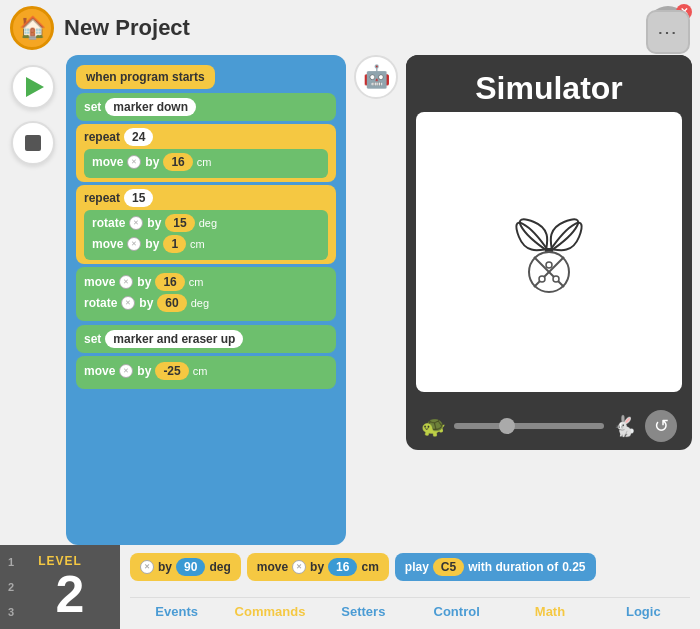 The width and height of the screenshot is (700, 629). I want to click on home-button: 🏠, so click(32, 28).